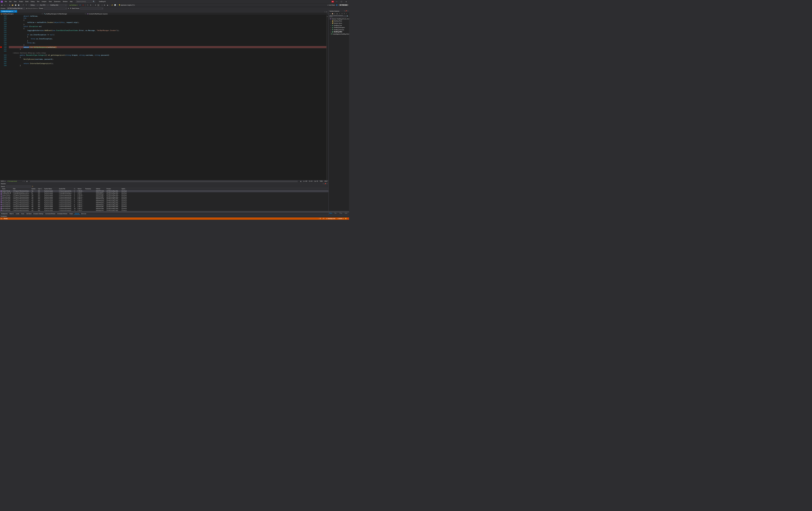 The width and height of the screenshot is (812, 511). Describe the element at coordinates (23, 181) in the screenshot. I see `health-icon: ⤢ ▾` at that location.